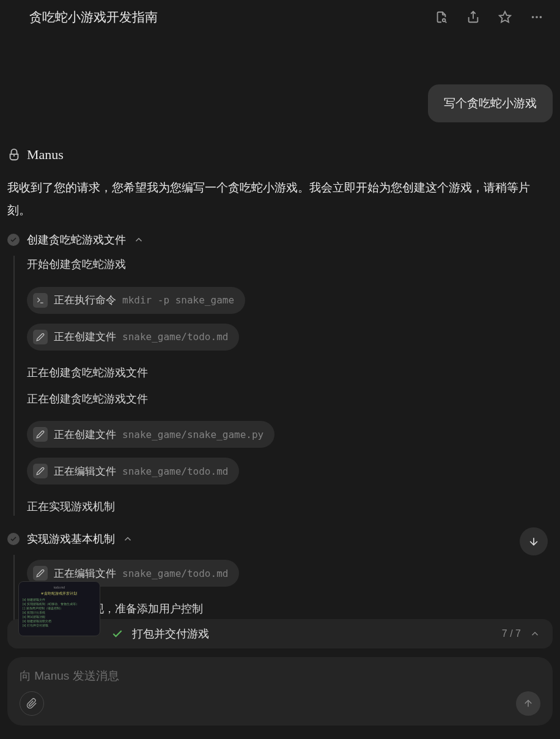  What do you see at coordinates (280, 691) in the screenshot?
I see `message-input-area: 向 Manus 发送消息` at bounding box center [280, 691].